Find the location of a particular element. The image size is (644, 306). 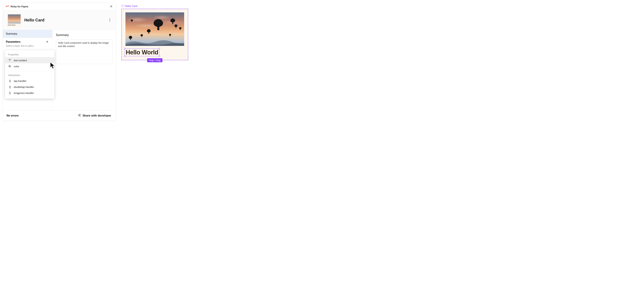

component-frame-label-text: Hello Card is located at coordinates (131, 6).